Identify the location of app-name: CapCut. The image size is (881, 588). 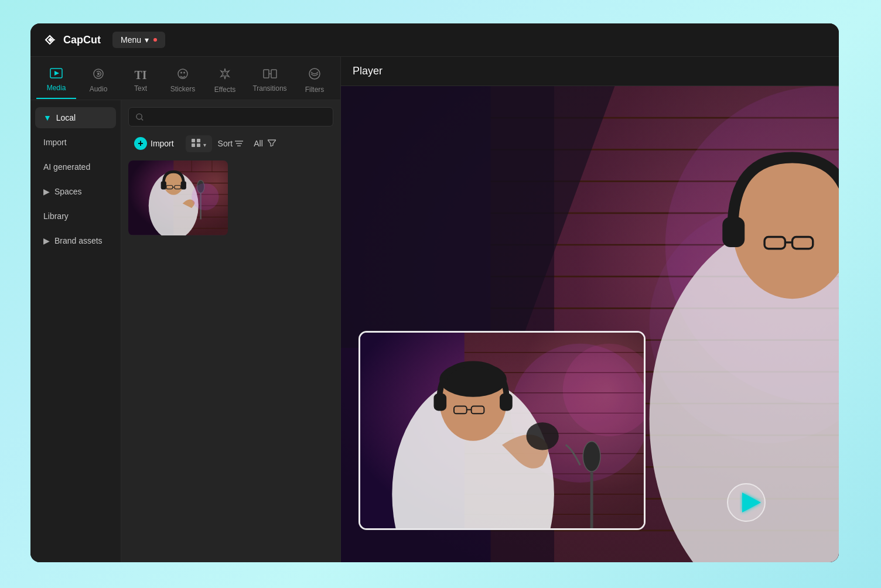
(82, 40).